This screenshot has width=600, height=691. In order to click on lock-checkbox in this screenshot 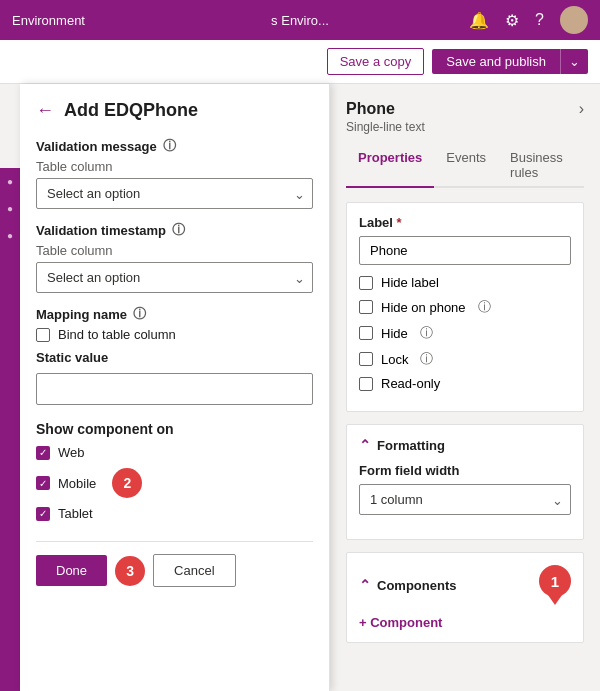, I will do `click(366, 359)`.